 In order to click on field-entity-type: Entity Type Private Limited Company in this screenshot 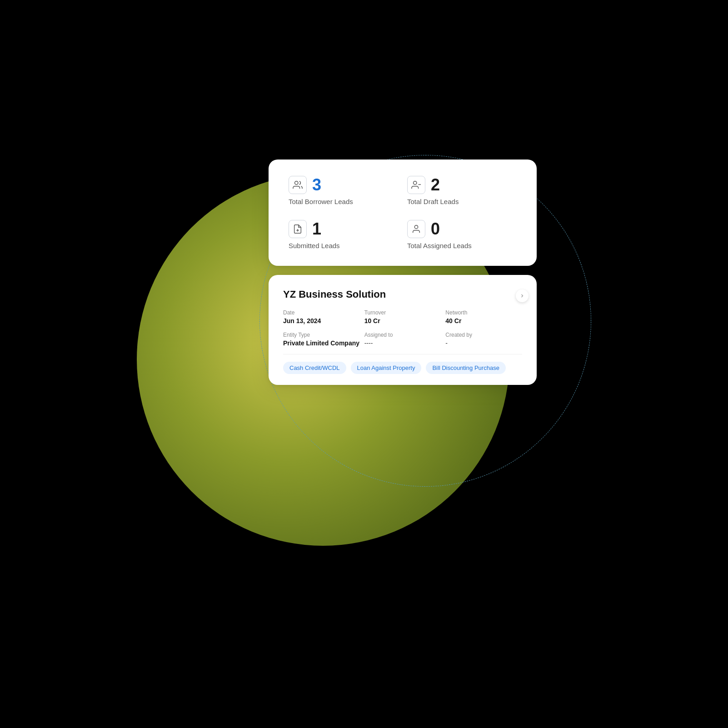, I will do `click(322, 339)`.